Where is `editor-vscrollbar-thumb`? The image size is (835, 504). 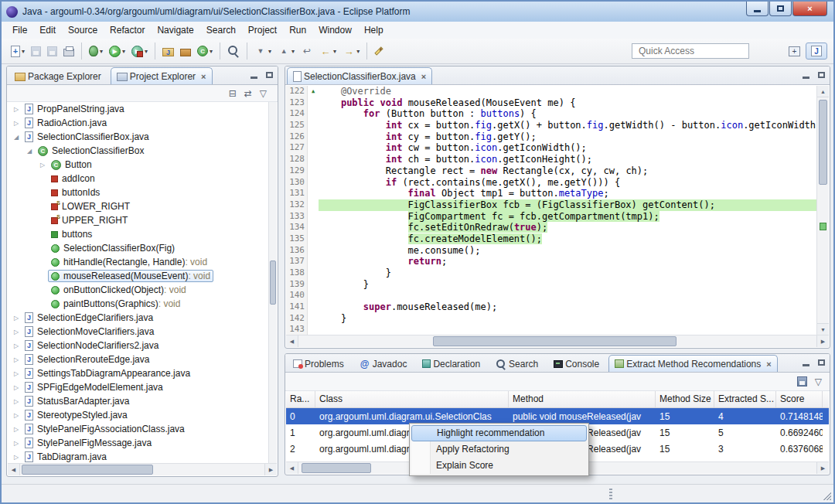 editor-vscrollbar-thumb is located at coordinates (823, 142).